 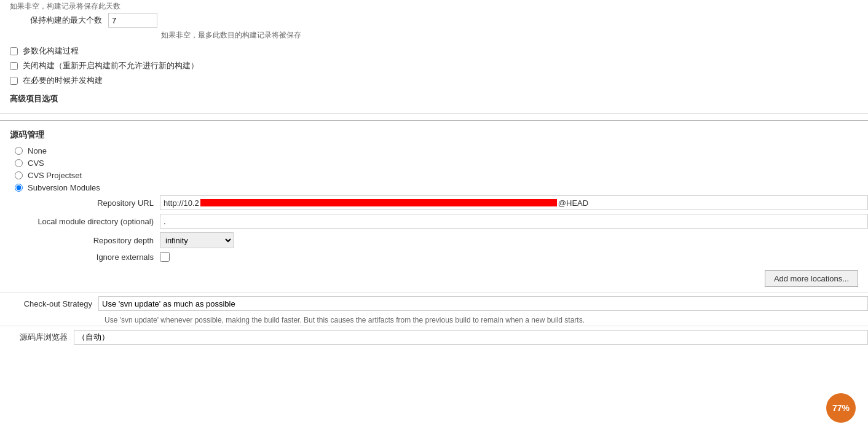 What do you see at coordinates (841, 408) in the screenshot?
I see `progress-value: 77%` at bounding box center [841, 408].